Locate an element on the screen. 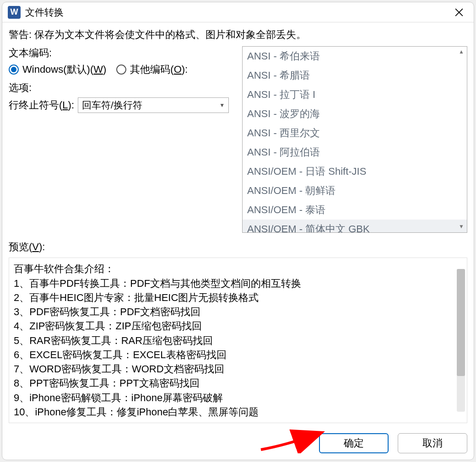 The image size is (476, 462). preview-line: 3、PDF密码恢复工具：PDF文档密码找回 is located at coordinates (233, 312).